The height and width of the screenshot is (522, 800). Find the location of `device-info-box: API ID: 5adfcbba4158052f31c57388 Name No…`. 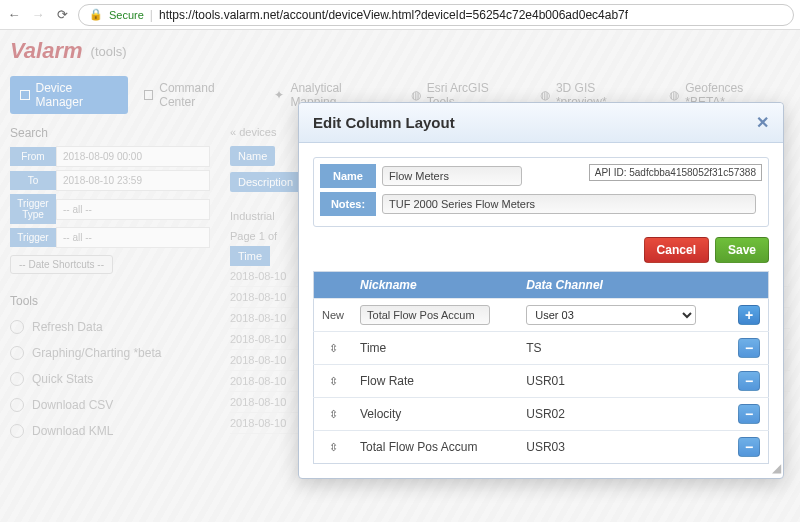

device-info-box: API ID: 5adfcbba4158052f31c57388 Name No… is located at coordinates (541, 192).